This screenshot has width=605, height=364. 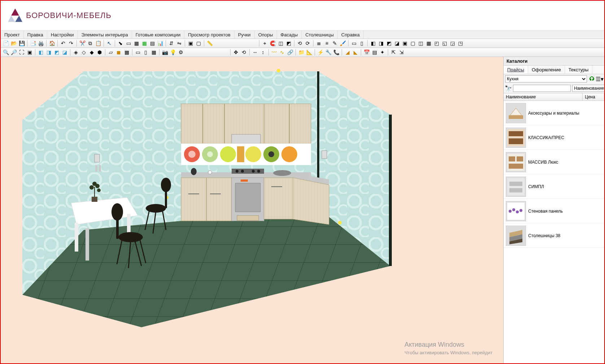 What do you see at coordinates (63, 43) in the screenshot?
I see `undo-icon: ↶` at bounding box center [63, 43].